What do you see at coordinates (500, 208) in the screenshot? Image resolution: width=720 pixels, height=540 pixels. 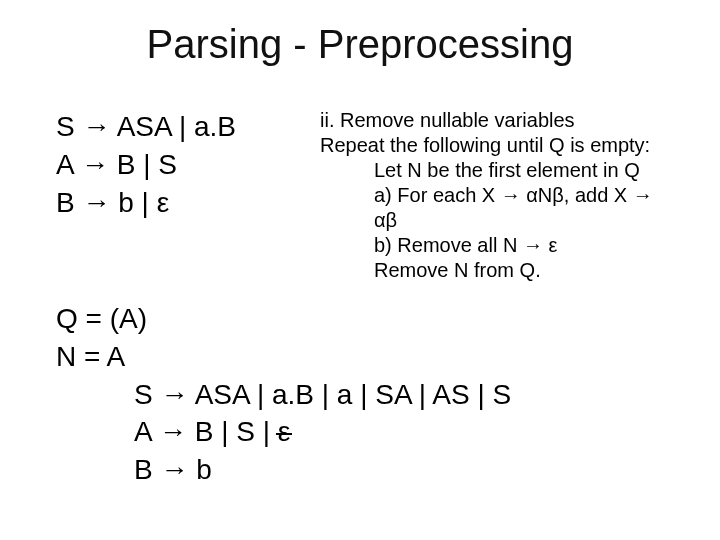 I see `algorithm-step-a: a) For each X → αNβ, add X → αβ` at bounding box center [500, 208].